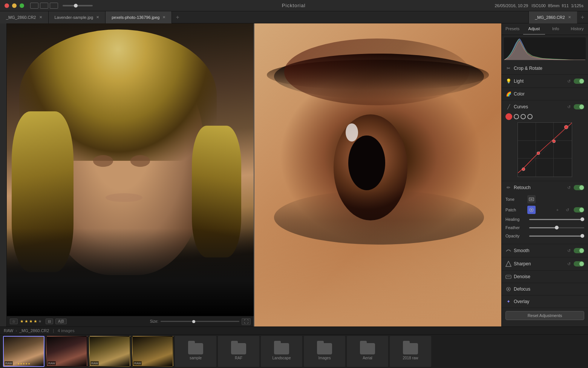  What do you see at coordinates (545, 81) in the screenshot?
I see `section-light-header: 💡 Light ↺` at bounding box center [545, 81].